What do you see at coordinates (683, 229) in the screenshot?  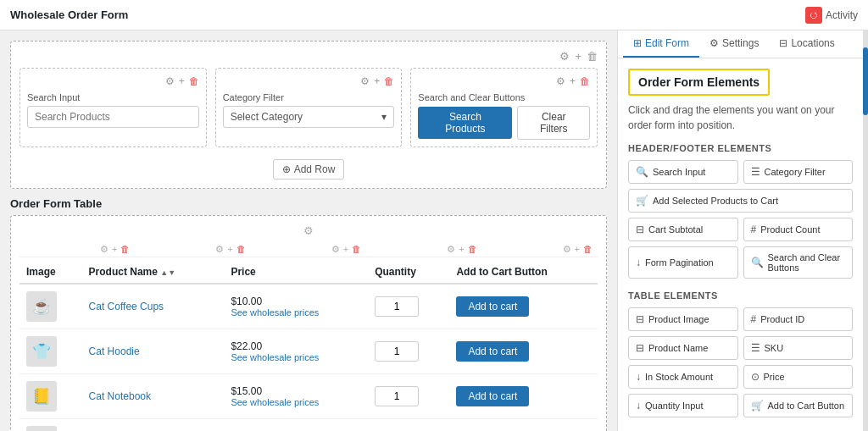 I see `element-btn-cart-subtotal: ⊟Cart Subtotal` at bounding box center [683, 229].